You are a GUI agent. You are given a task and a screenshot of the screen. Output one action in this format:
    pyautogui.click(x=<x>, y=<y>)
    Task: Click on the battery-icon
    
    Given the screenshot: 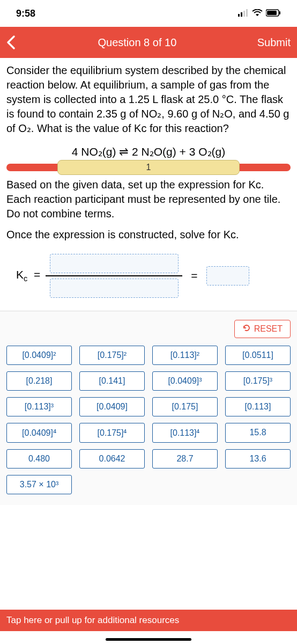 What is the action you would take?
    pyautogui.click(x=273, y=14)
    